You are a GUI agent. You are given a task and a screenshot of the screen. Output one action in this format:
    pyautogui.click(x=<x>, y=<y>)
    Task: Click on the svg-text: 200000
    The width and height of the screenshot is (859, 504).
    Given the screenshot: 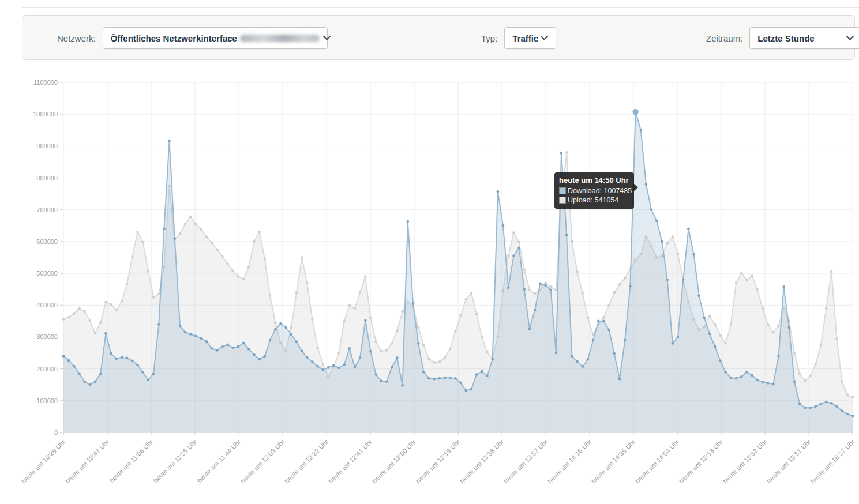 What is the action you would take?
    pyautogui.click(x=47, y=369)
    